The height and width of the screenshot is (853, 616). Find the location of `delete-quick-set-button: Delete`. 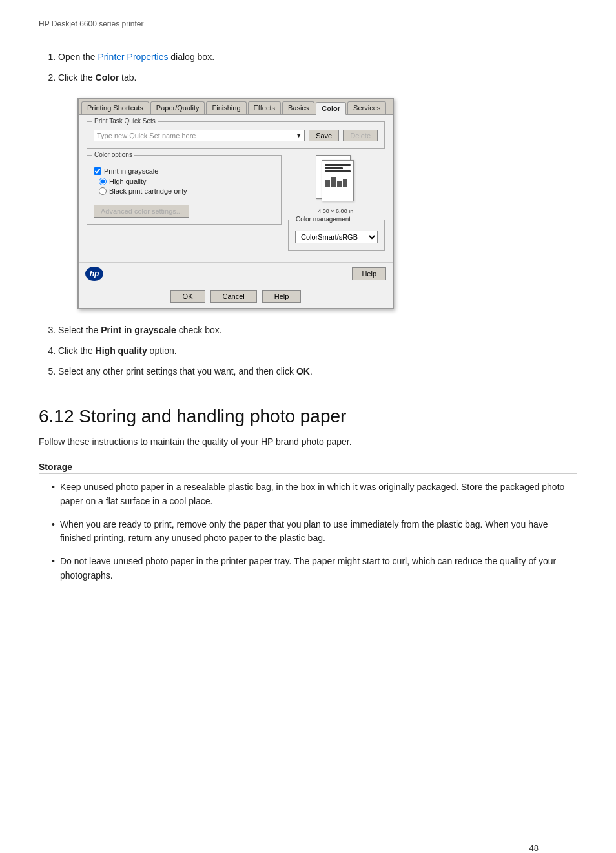

delete-quick-set-button: Delete is located at coordinates (360, 136).